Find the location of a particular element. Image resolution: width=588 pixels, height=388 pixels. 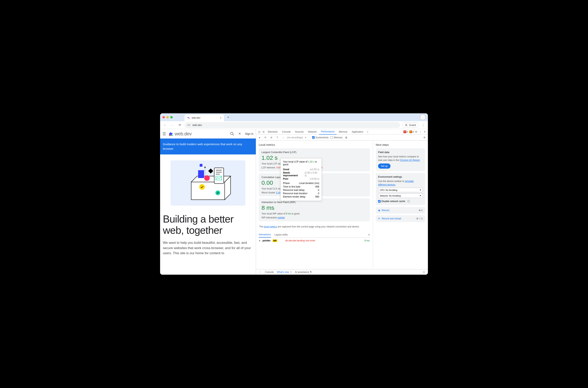

tab-application: Application is located at coordinates (358, 132).